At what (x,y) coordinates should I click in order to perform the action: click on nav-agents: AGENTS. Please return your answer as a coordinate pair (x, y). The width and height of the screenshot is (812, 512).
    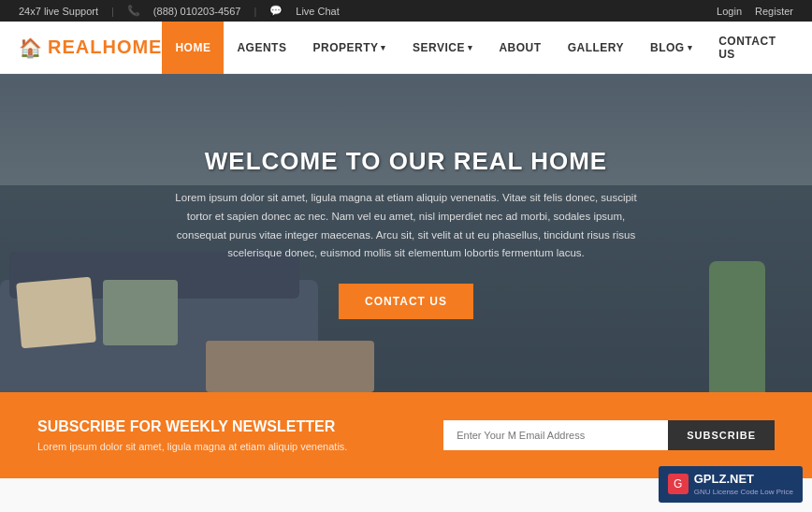
    Looking at the image, I should click on (262, 48).